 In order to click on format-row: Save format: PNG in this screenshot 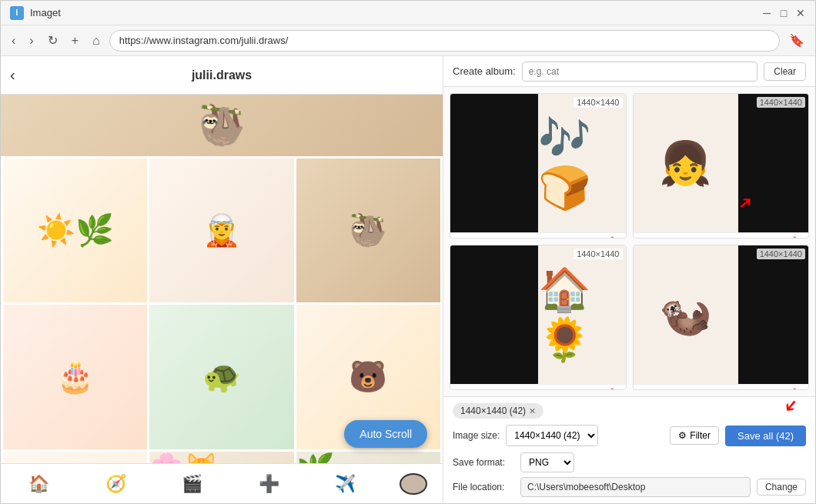, I will do `click(630, 462)`.